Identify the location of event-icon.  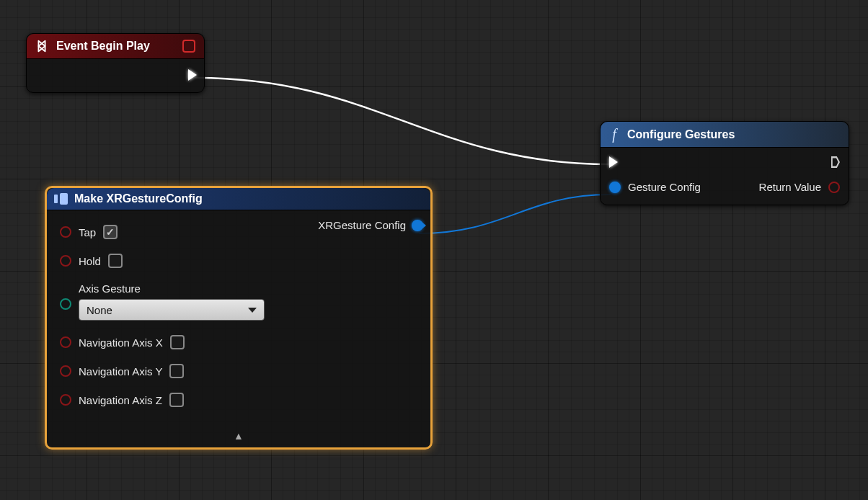
(42, 46).